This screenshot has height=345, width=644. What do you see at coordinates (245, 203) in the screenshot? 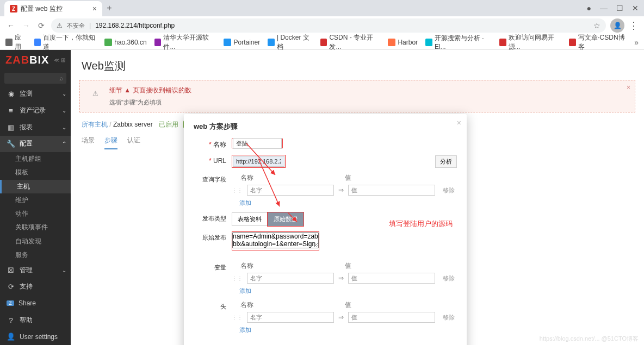
I see `query-add-link: 添加` at bounding box center [245, 203].